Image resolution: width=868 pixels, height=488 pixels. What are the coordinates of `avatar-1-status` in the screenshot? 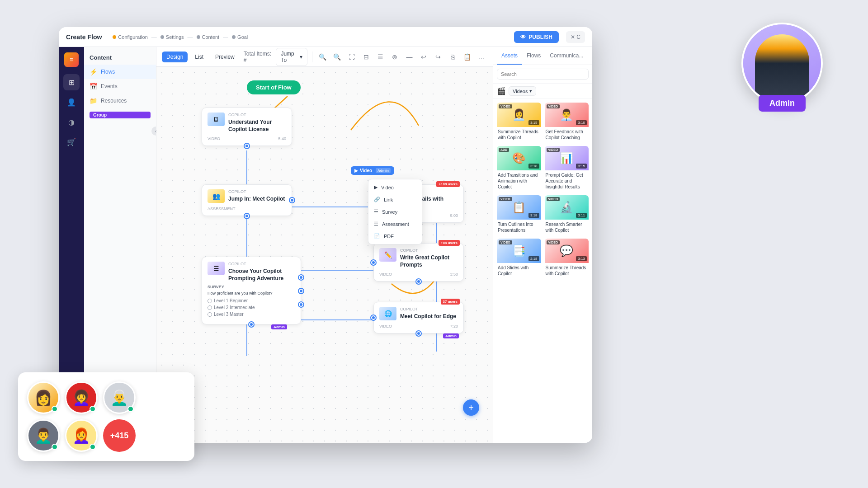 It's located at (55, 409).